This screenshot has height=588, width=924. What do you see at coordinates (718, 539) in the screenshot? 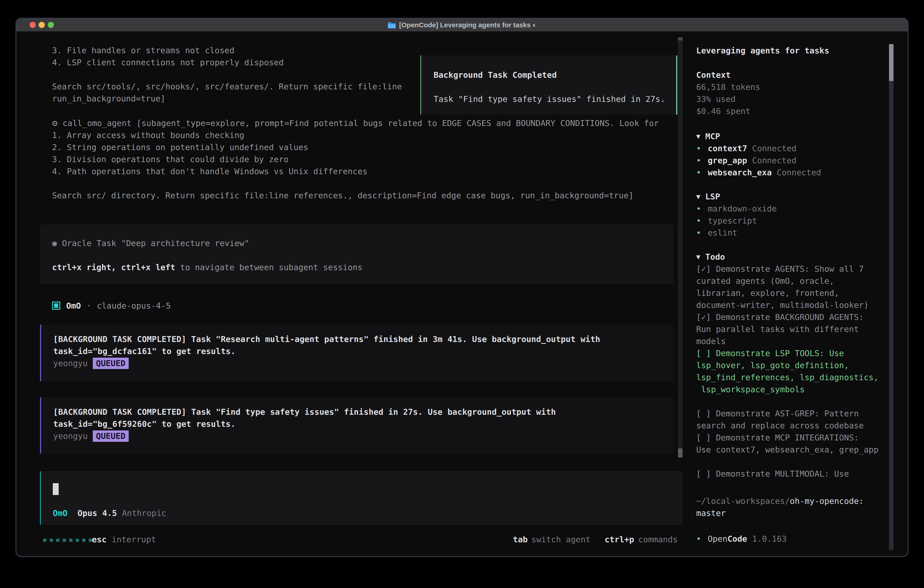
I see `app-name-regular: Open` at bounding box center [718, 539].